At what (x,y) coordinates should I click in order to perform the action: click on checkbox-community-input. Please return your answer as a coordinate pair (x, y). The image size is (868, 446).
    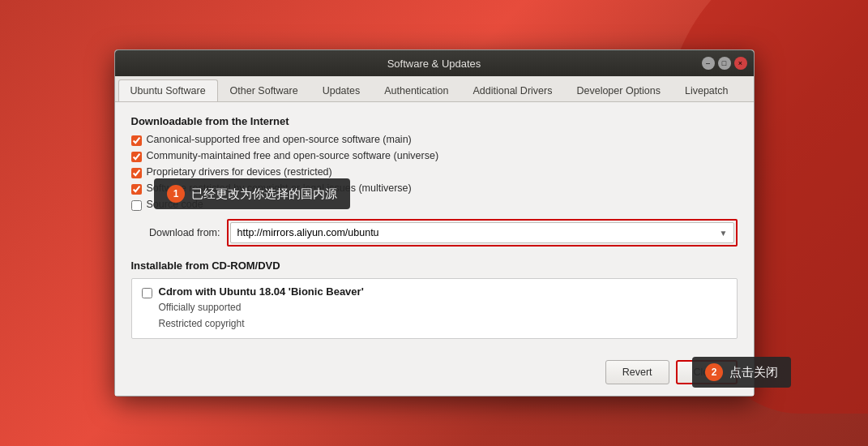
    Looking at the image, I should click on (136, 157).